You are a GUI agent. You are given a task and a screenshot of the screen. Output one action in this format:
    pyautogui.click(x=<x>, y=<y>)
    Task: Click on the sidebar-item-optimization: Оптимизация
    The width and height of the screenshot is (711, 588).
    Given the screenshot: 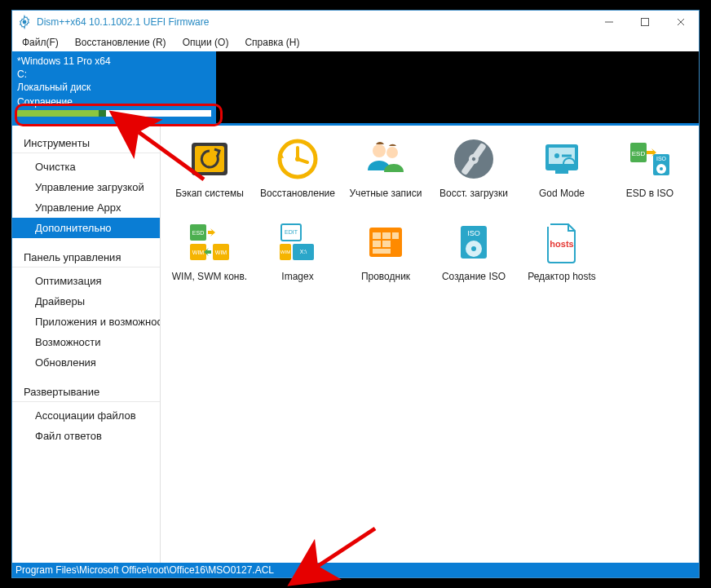 What is the action you would take?
    pyautogui.click(x=86, y=281)
    